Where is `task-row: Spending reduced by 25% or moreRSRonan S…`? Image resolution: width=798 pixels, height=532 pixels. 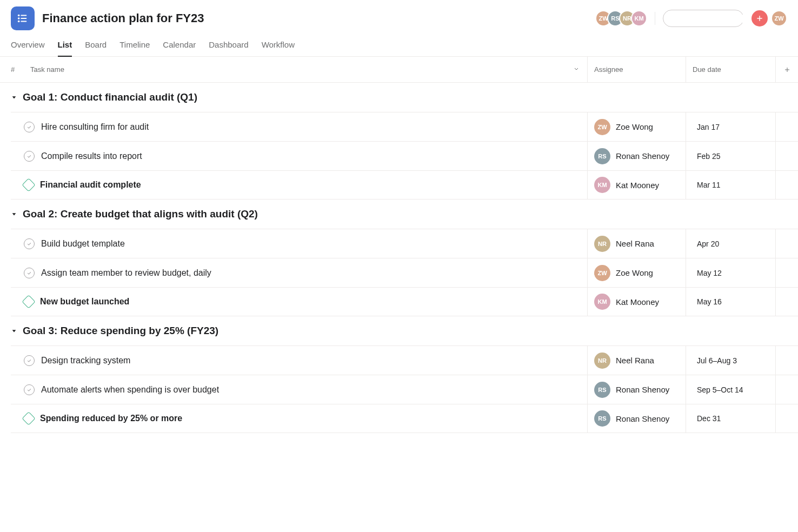
task-row: Spending reduced by 25% or moreRSRonan S… is located at coordinates (404, 418).